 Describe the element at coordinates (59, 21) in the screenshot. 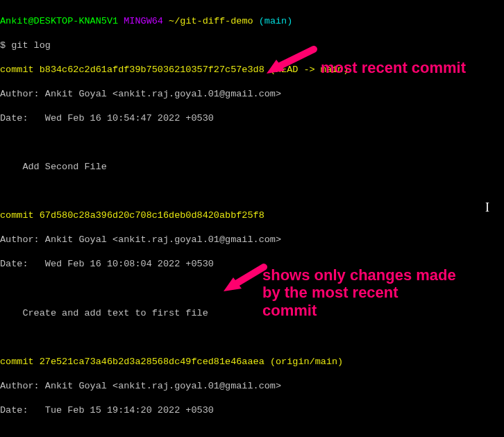

I see `prompt-user: Ankit@DESKTOP-KNAN5V1` at that location.